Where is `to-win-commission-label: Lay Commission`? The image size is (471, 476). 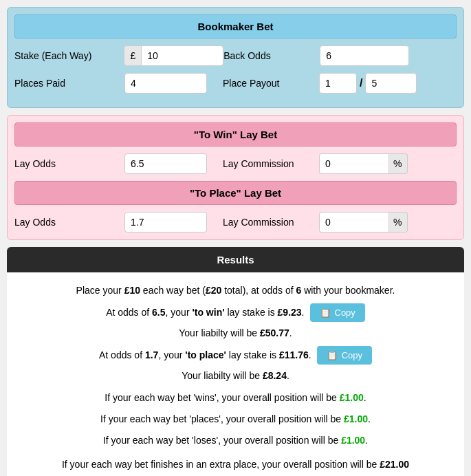 to-win-commission-label: Lay Commission is located at coordinates (271, 164).